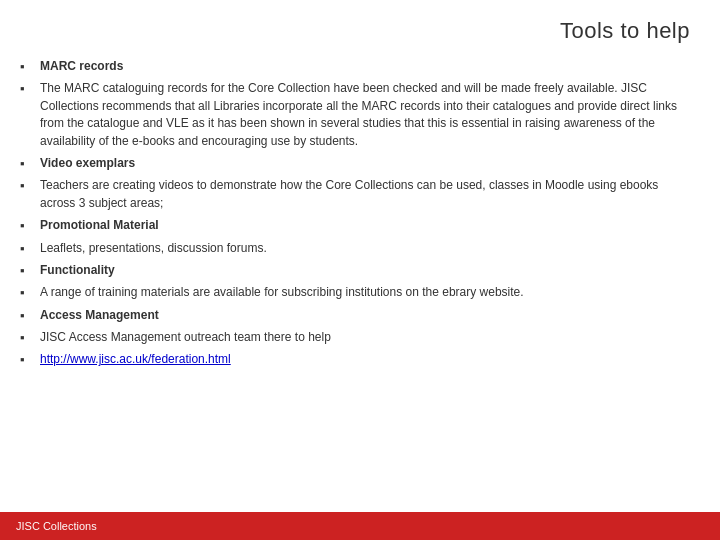 The image size is (720, 540). Describe the element at coordinates (100, 226) in the screenshot. I see `bullet-text-promo-heading: Promotional Material` at that location.